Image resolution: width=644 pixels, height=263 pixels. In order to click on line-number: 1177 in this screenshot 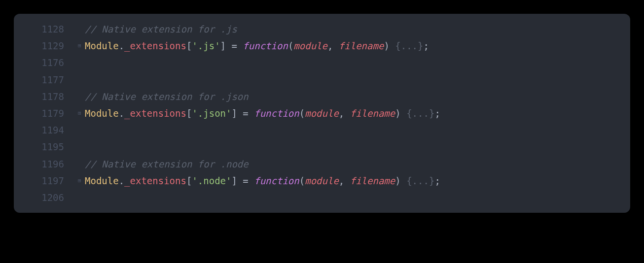, I will do `click(46, 80)`.